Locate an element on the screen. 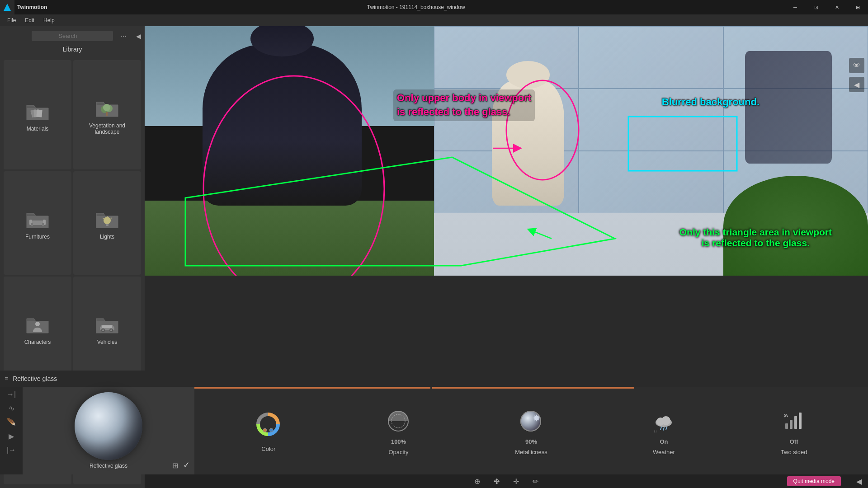 This screenshot has height=488, width=868. menubar: File Edit Help is located at coordinates (434, 20).